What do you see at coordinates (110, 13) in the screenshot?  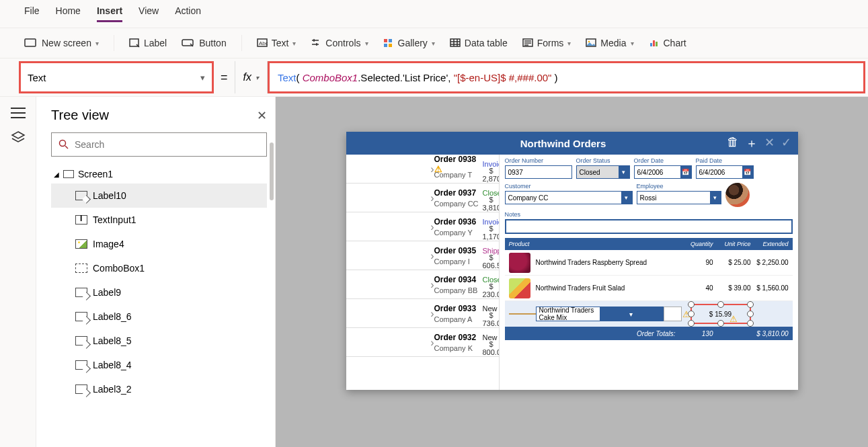 I see `menu-insert: Insert` at bounding box center [110, 13].